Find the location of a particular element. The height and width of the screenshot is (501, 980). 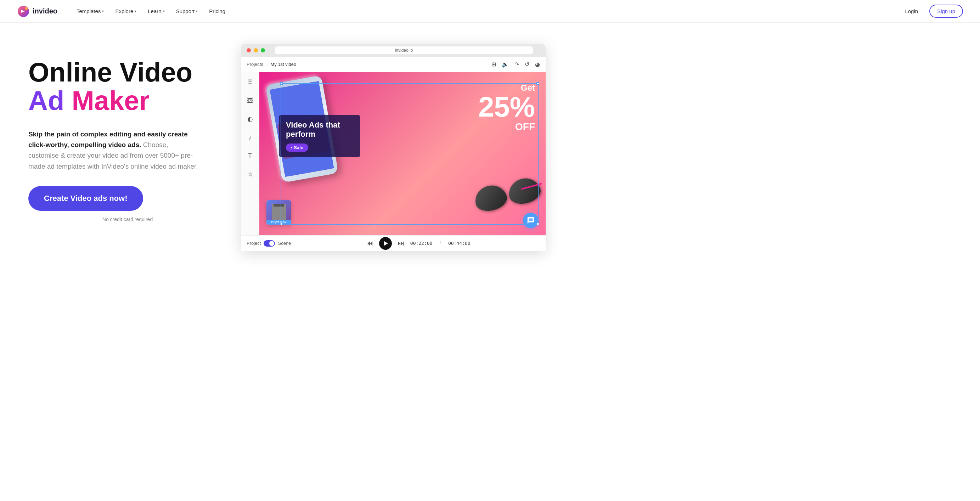

toolbar-undo-icon: ↺ is located at coordinates (527, 64).